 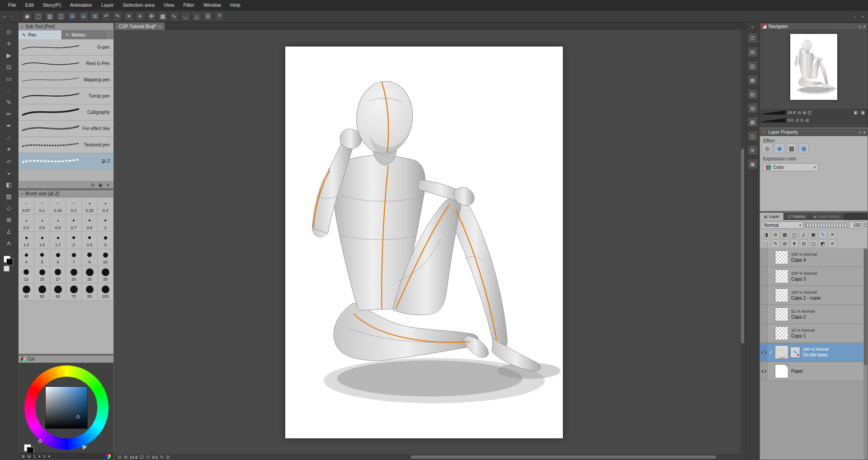 I want to click on brush-size-cell: 1, so click(x=106, y=223).